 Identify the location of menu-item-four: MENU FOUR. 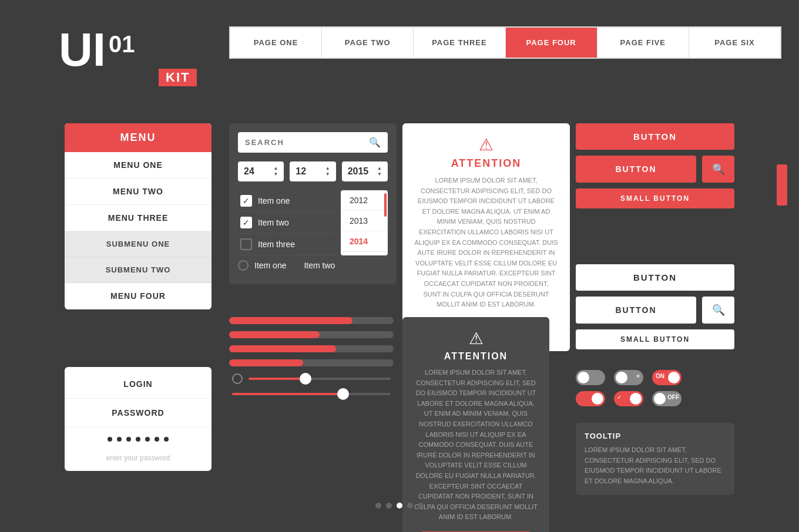
(138, 296).